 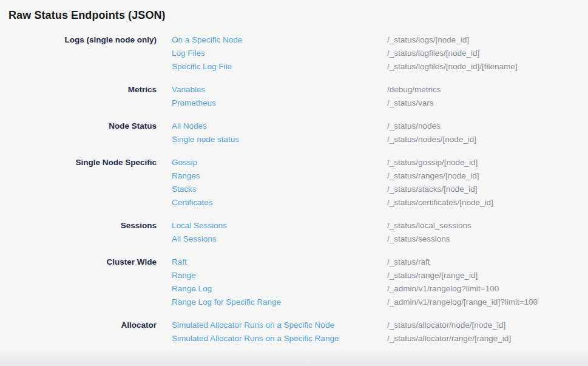 What do you see at coordinates (488, 332) in the screenshot?
I see `paths-column: /_status/allocator/node/[node_id]/_statu…` at bounding box center [488, 332].